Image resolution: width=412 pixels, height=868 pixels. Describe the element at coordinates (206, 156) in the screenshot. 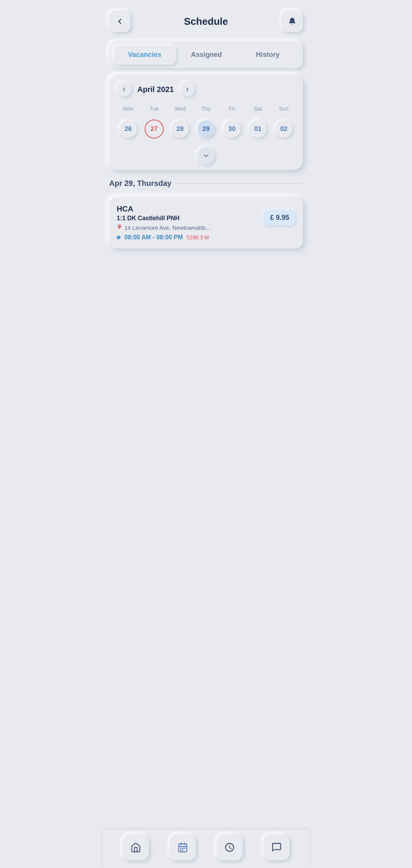

I see `calendar-expand-button` at that location.